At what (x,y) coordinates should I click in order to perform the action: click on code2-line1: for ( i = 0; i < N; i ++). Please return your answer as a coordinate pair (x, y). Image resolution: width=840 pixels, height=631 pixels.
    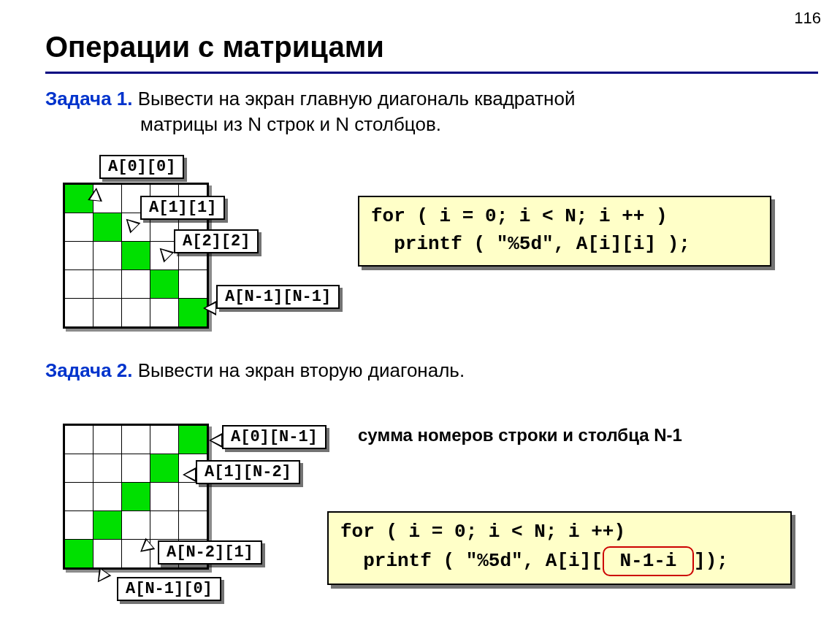
    Looking at the image, I should click on (560, 532).